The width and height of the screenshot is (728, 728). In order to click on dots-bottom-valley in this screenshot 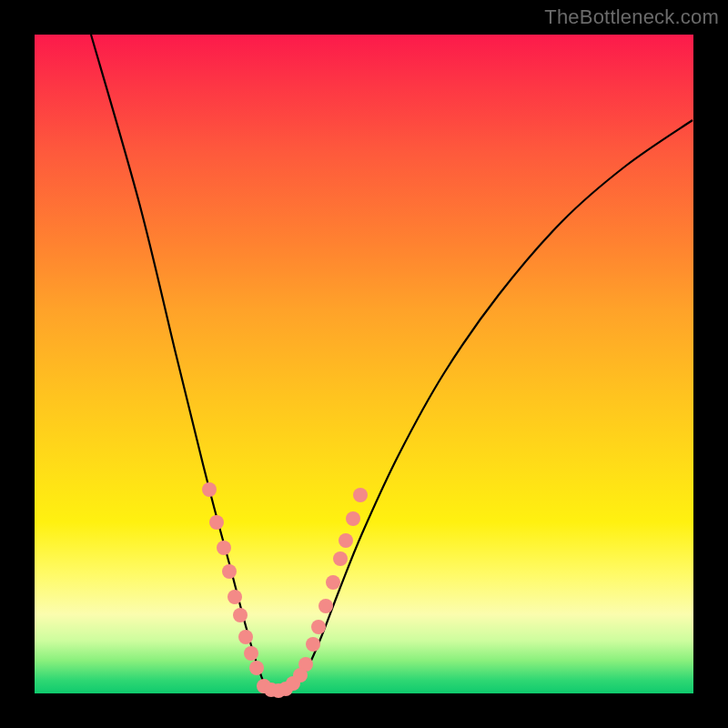, I will do `click(282, 682)`.